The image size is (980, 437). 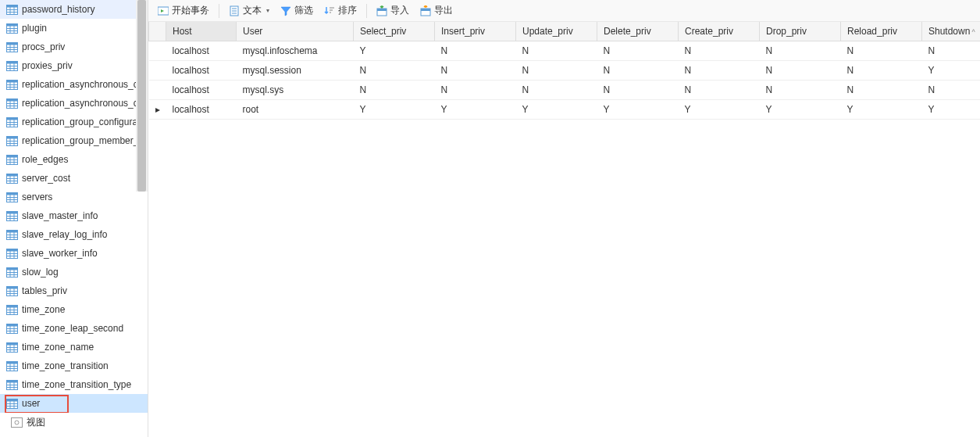 I want to click on sidebar-item-replication-asynchronous-connection-failover: replication_asynchronous_connection_fail…, so click(x=73, y=84).